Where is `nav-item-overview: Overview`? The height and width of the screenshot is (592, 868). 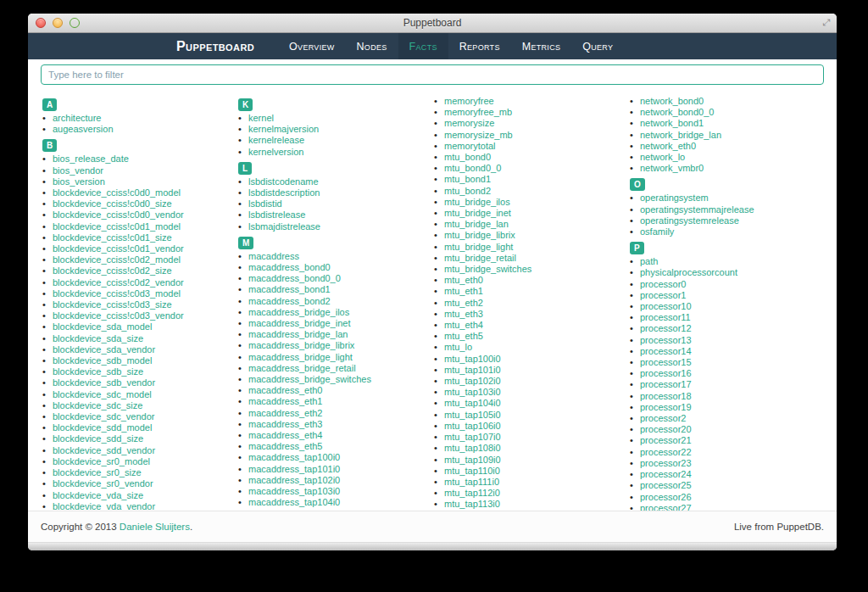 nav-item-overview: Overview is located at coordinates (312, 46).